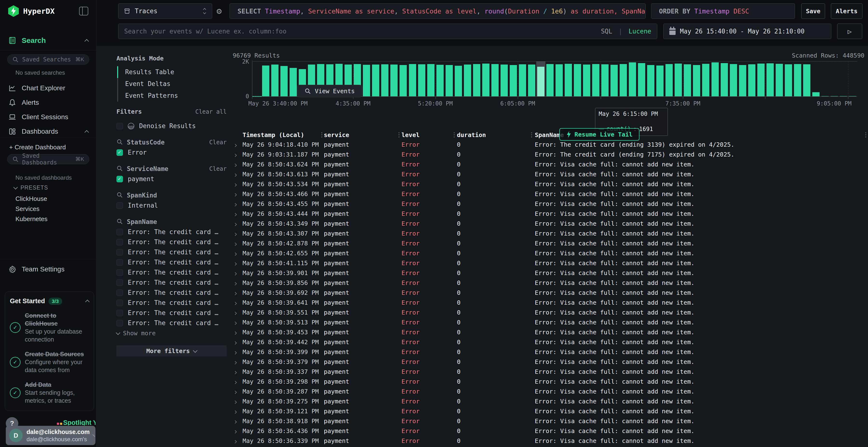  Describe the element at coordinates (549, 243) in the screenshot. I see `table-row: May 26 8:50:42.878 PMpaymentError0Error:…` at that location.